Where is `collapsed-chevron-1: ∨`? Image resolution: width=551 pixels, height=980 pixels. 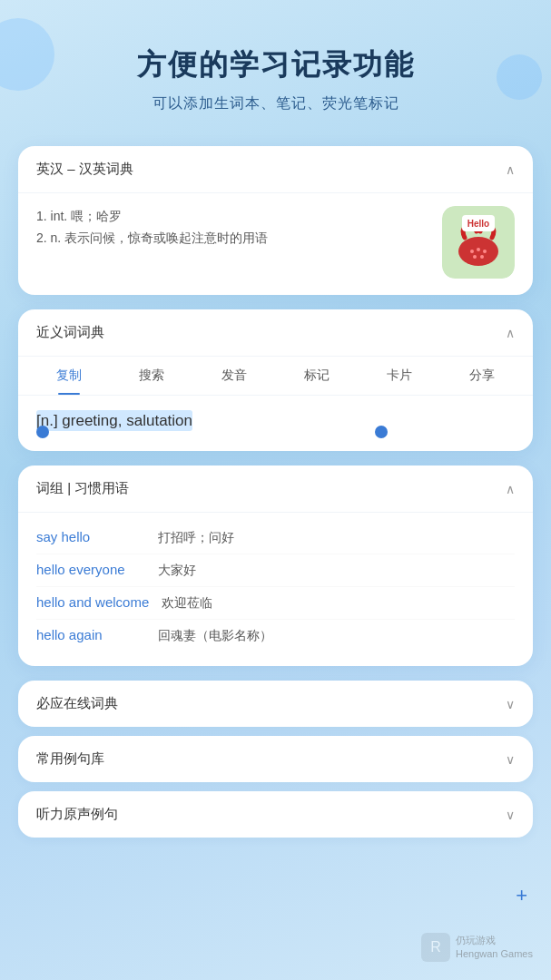 collapsed-chevron-1: ∨ is located at coordinates (510, 704).